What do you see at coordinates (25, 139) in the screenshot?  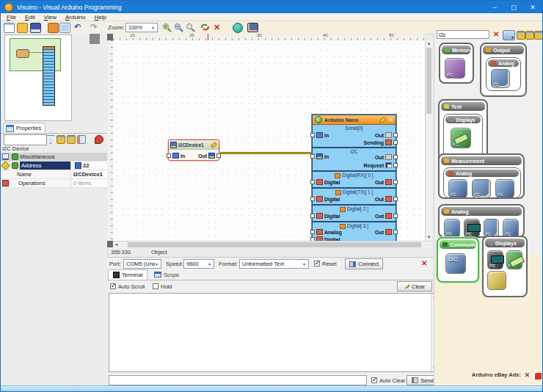 I see `properties-filter-input` at bounding box center [25, 139].